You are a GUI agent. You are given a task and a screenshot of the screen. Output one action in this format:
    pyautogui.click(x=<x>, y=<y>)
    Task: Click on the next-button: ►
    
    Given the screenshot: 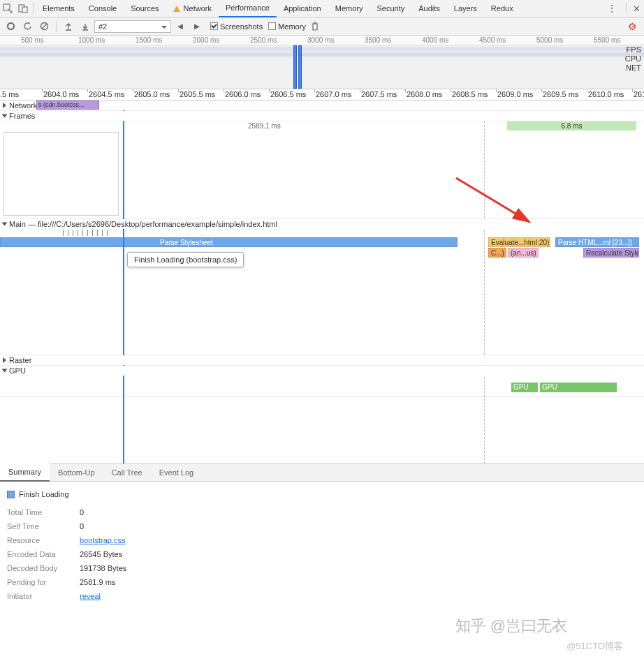 What is the action you would take?
    pyautogui.click(x=197, y=27)
    